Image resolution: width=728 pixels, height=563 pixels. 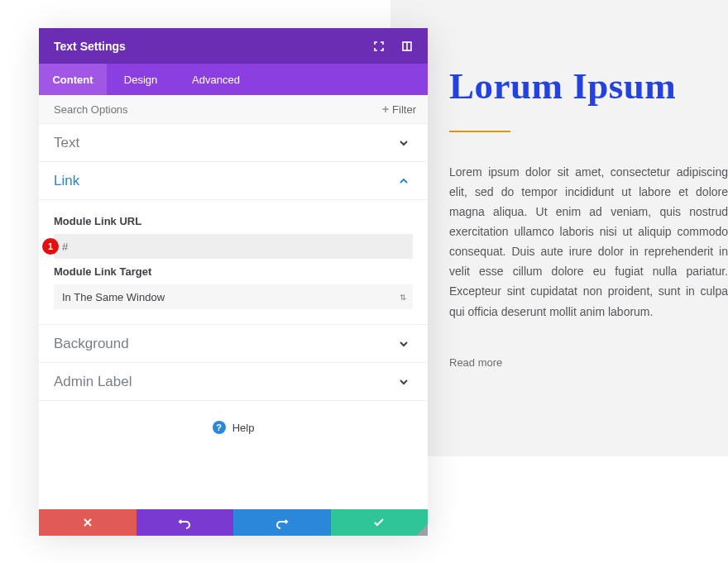 I want to click on annotation-badge: 1, so click(x=50, y=246).